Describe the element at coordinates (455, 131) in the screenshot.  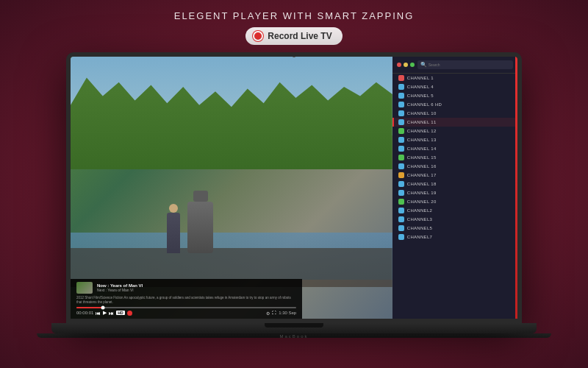
I see `channel-item: CHANNEL 12` at that location.